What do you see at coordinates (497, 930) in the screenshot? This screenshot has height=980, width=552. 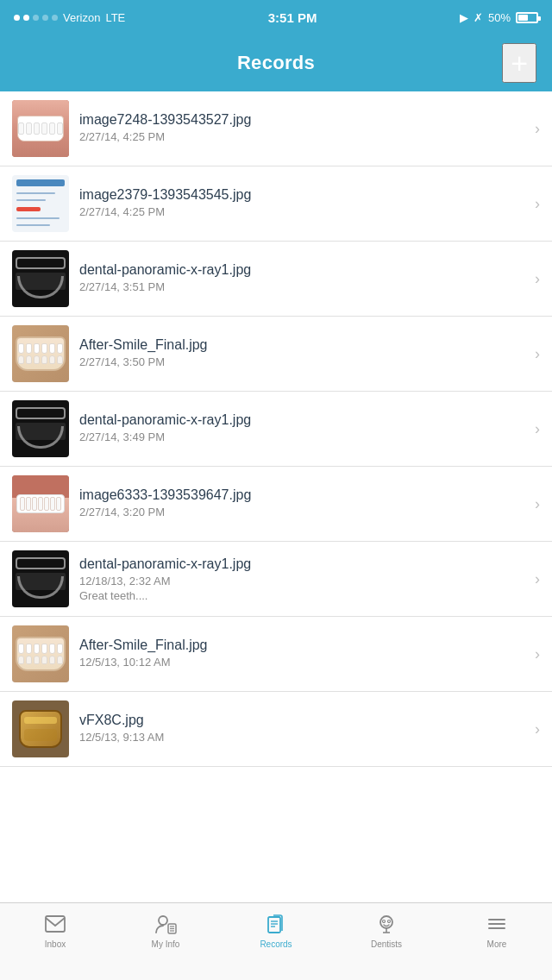 I see `tab-more: More` at bounding box center [497, 930].